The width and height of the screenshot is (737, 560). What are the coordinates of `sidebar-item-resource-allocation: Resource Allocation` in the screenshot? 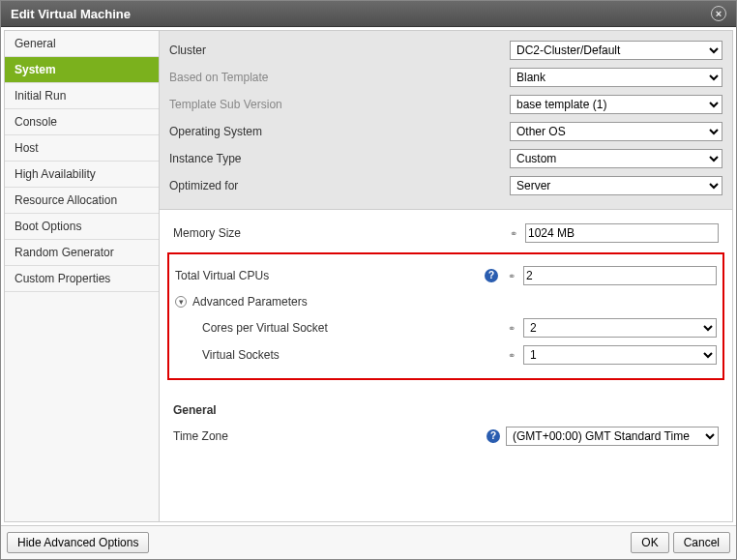 It's located at (81, 201).